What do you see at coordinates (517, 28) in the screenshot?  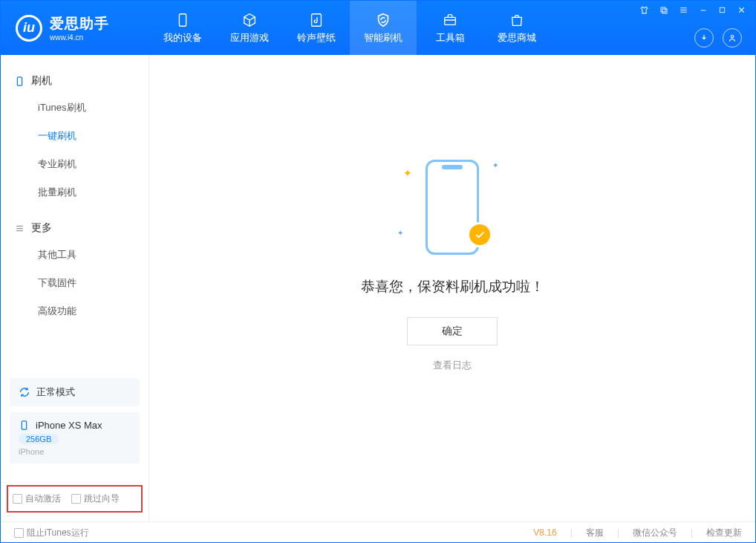 I see `tab-store: 爱思商城` at bounding box center [517, 28].